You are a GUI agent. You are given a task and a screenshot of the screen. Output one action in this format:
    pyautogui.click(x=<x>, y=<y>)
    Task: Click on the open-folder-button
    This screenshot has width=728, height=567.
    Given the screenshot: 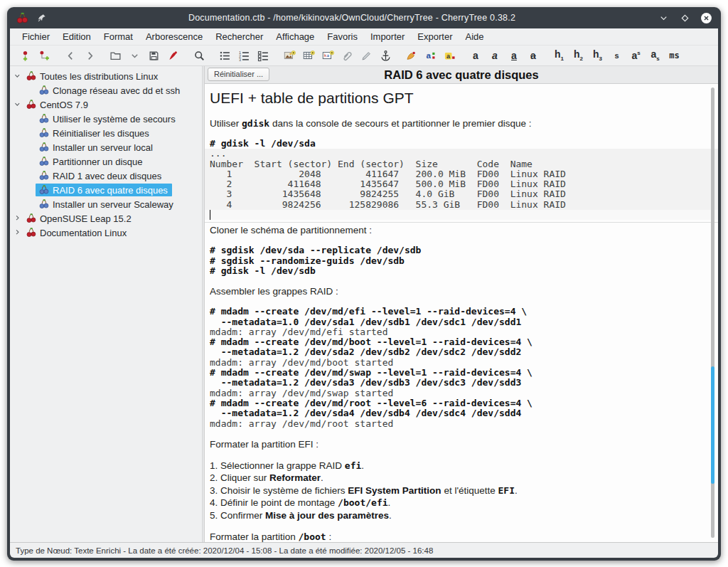 What is the action you would take?
    pyautogui.click(x=116, y=55)
    